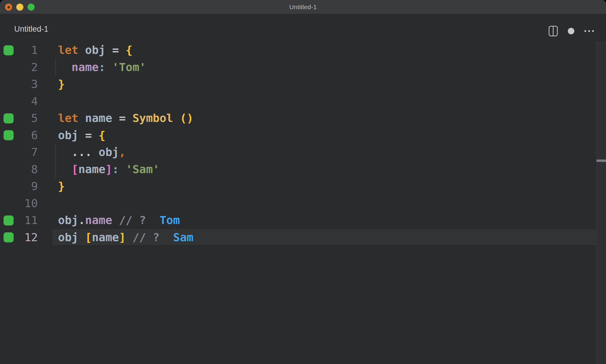 This screenshot has width=606, height=364. Describe the element at coordinates (329, 152) in the screenshot. I see `code-text: ... obj,` at that location.